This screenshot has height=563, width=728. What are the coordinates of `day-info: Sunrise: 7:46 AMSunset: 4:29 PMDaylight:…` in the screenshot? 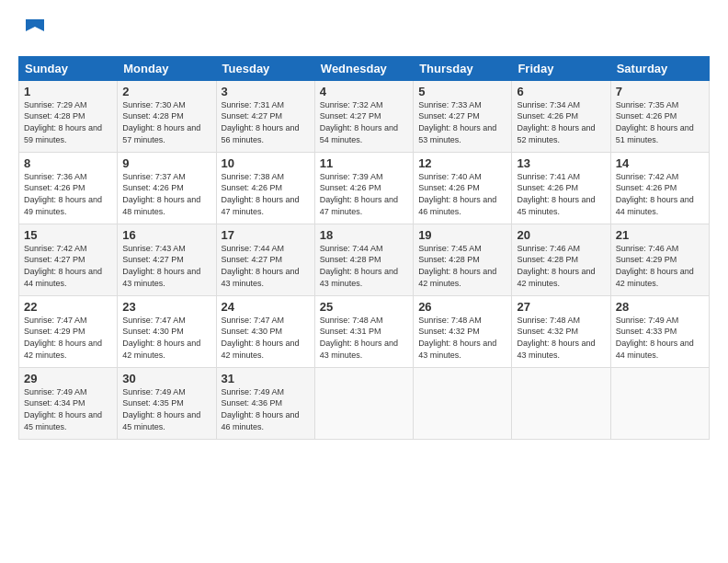 It's located at (660, 266).